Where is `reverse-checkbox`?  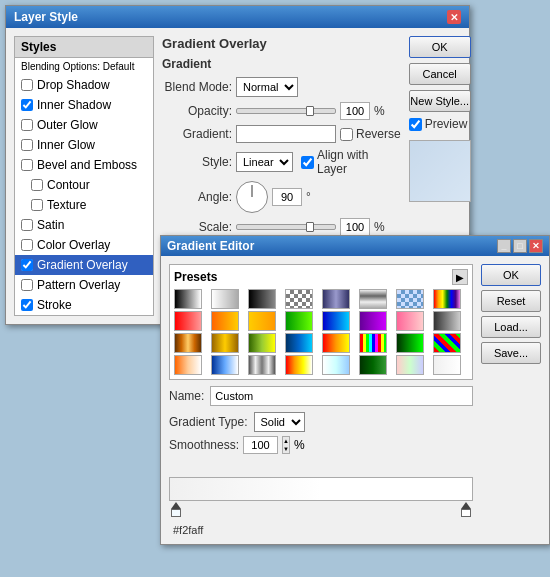
reverse-checkbox is located at coordinates (346, 134).